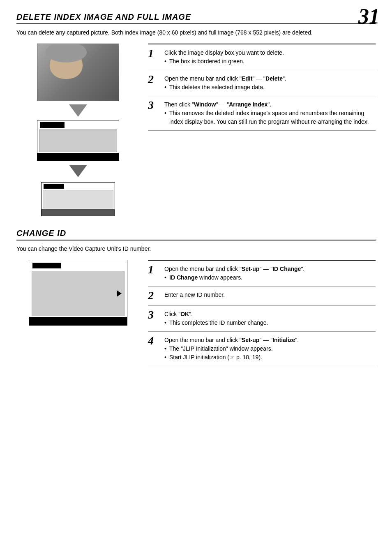  I want to click on change-id-step-3-number: 3, so click(154, 315).